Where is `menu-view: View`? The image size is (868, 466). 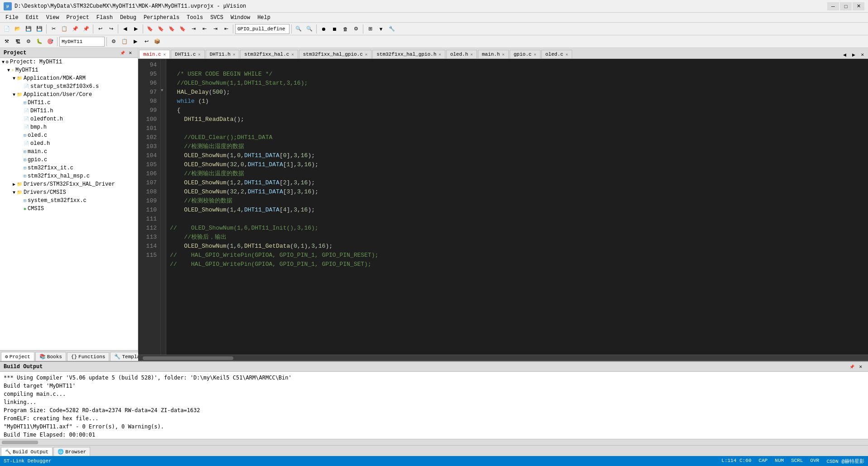 menu-view: View is located at coordinates (53, 18).